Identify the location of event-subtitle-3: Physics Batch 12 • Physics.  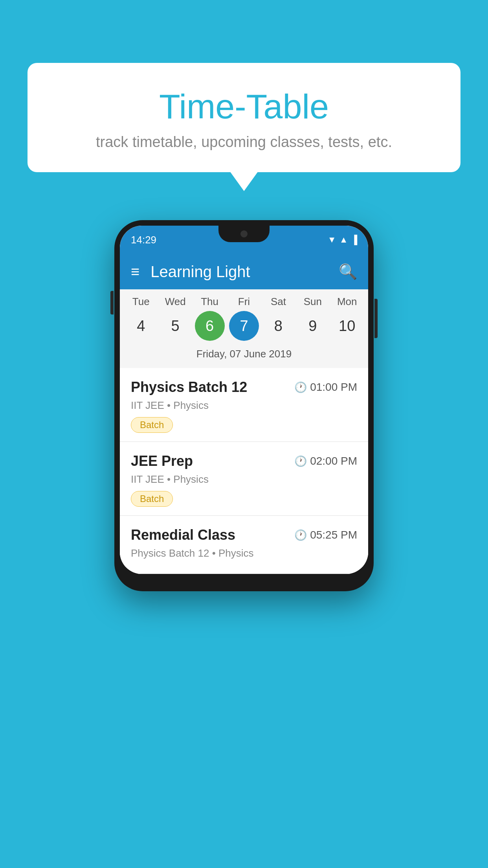
(244, 554).